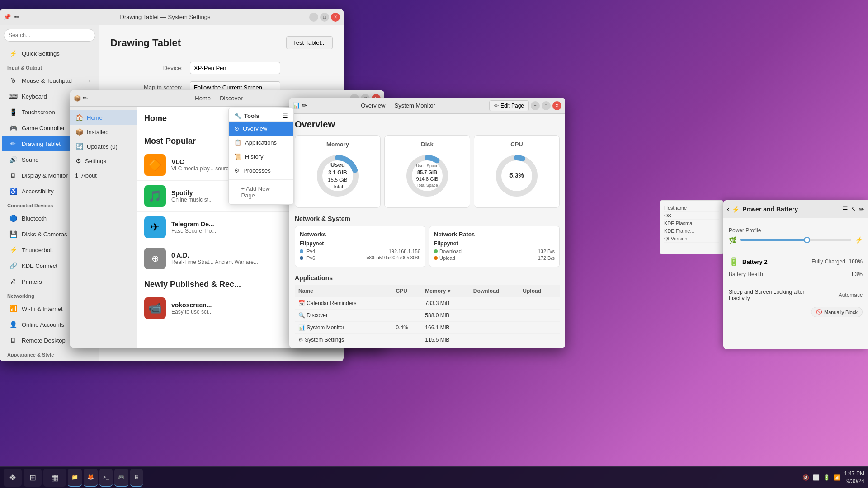 The width and height of the screenshot is (868, 488). Describe the element at coordinates (156, 118) in the screenshot. I see `discover-home-title: Home` at that location.